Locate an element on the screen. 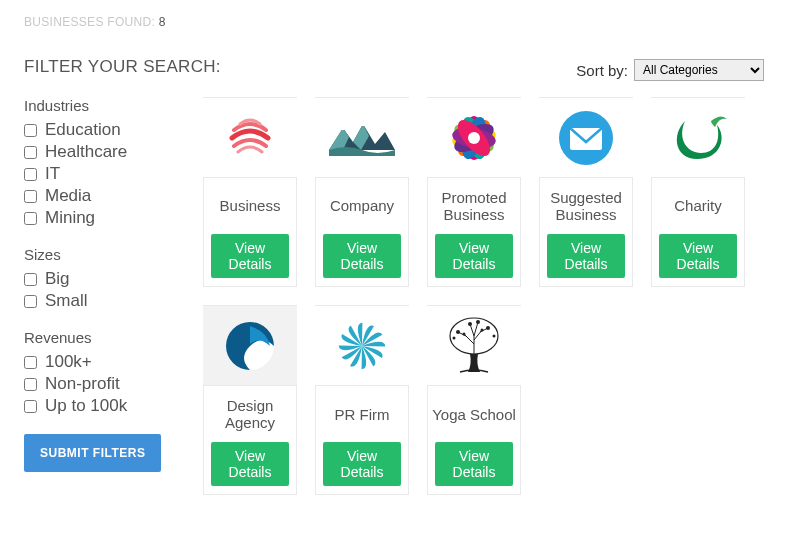 This screenshot has height=533, width=788. green-leaf-icon is located at coordinates (698, 138).